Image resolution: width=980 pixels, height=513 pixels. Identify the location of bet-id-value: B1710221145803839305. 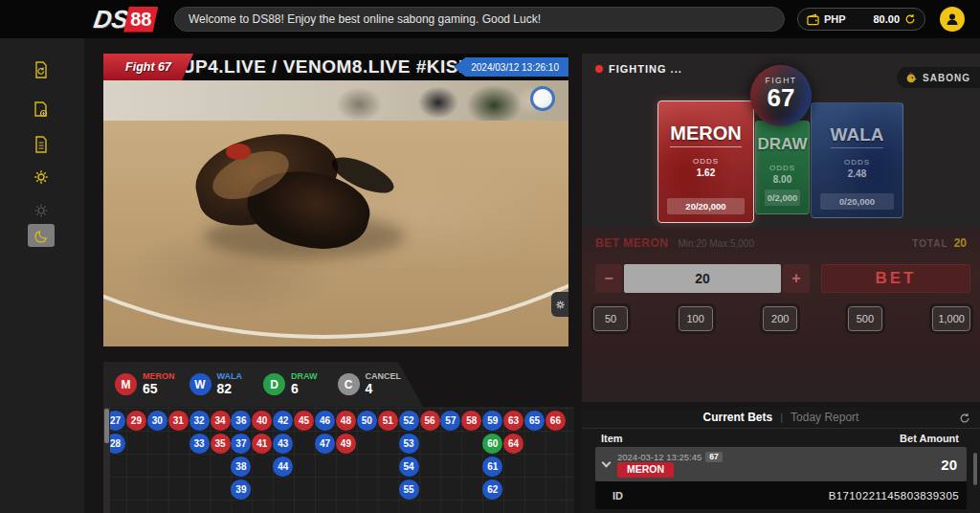
(894, 496).